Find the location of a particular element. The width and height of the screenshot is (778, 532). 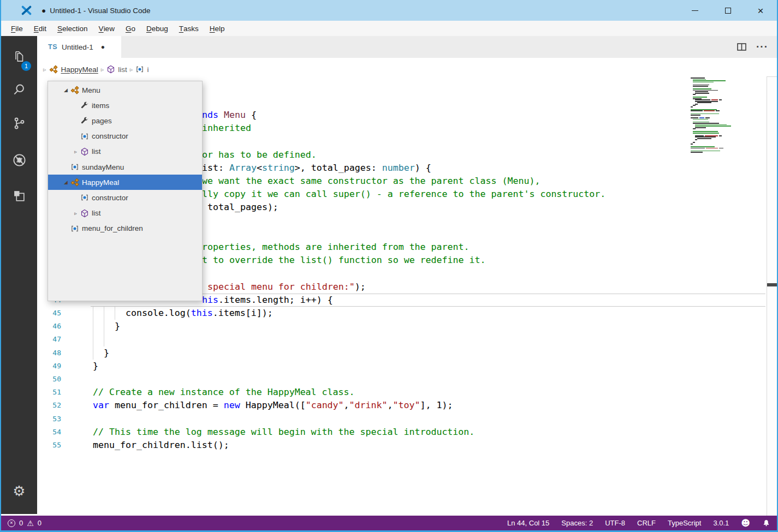

activitybar-search-button is located at coordinates (19, 89).